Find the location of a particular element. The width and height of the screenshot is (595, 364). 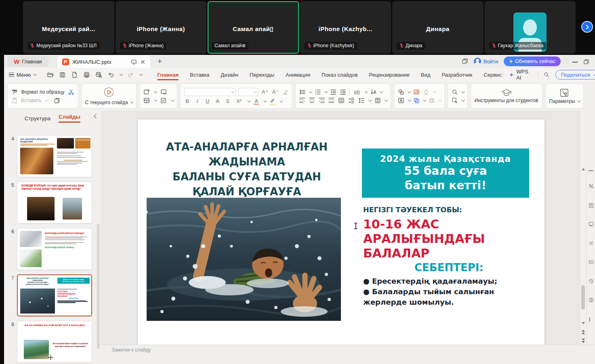

transition-pane-icon is located at coordinates (591, 262).